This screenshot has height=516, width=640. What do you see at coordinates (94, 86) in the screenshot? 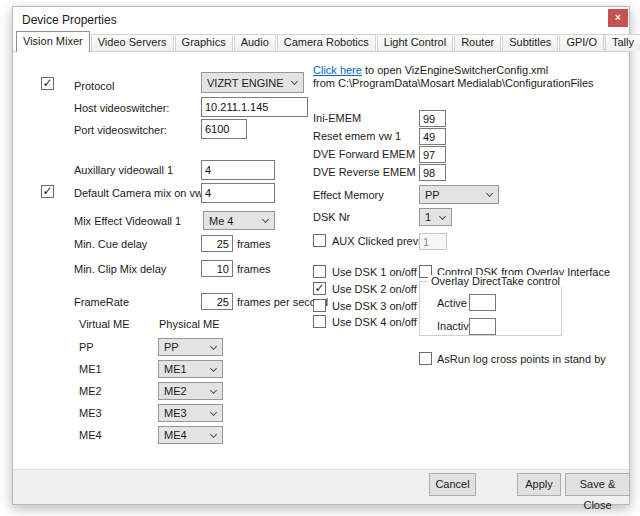
I see `protocol-label: Protocol` at bounding box center [94, 86].